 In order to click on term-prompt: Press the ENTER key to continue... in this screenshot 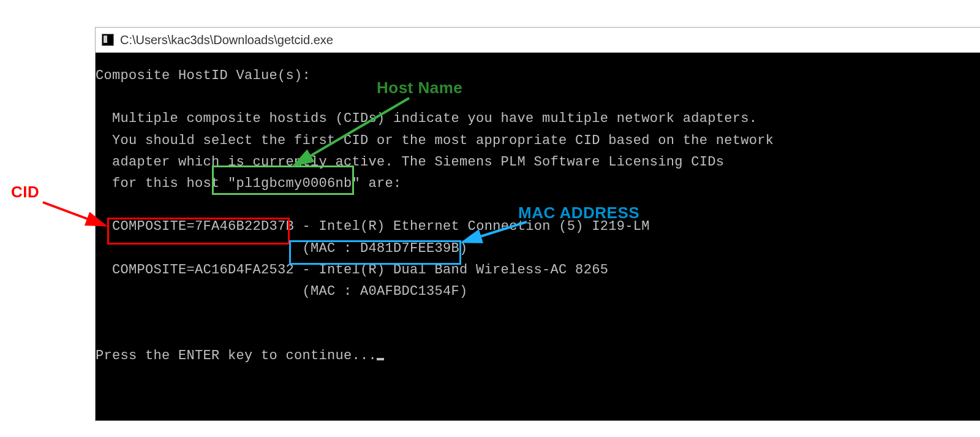, I will do `click(538, 355)`.